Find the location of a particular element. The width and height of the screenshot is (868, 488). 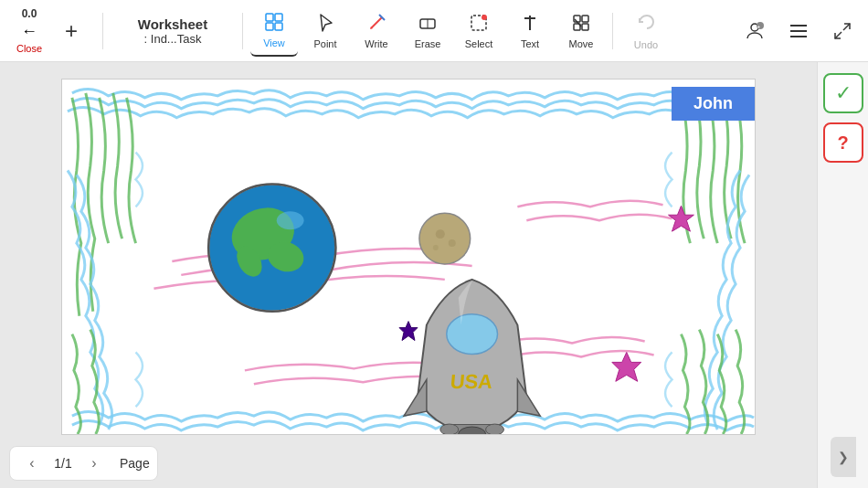

question-icon: ? is located at coordinates (842, 143).